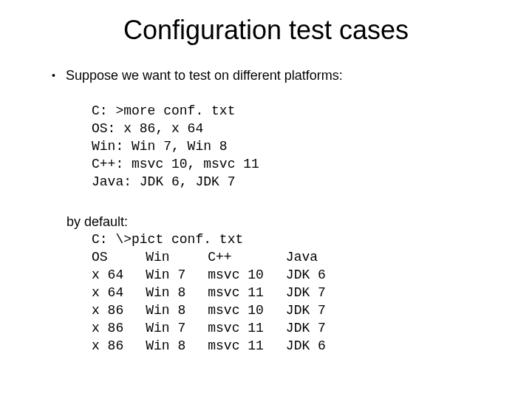 The height and width of the screenshot is (399, 532). What do you see at coordinates (247, 257) in the screenshot?
I see `col-header: C++` at bounding box center [247, 257].